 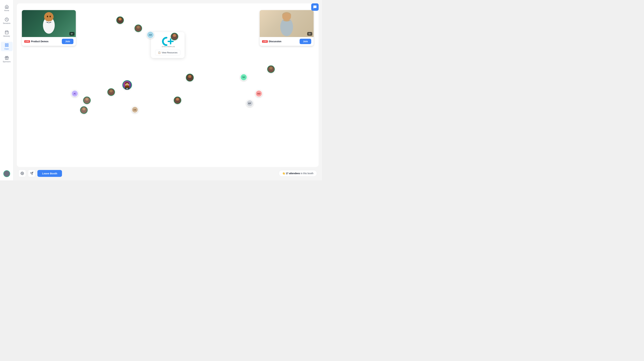 What do you see at coordinates (286, 41) in the screenshot?
I see `session-footer-right: LIVE Discussion Join` at bounding box center [286, 41].